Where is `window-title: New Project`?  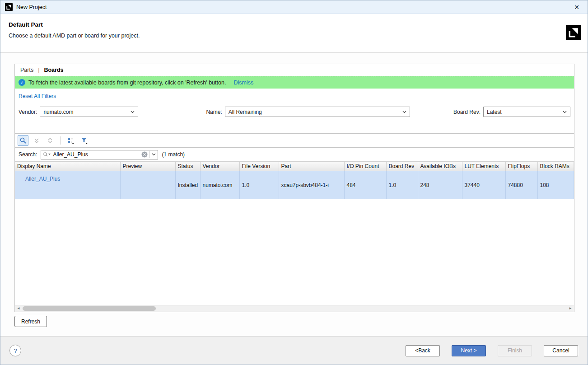 window-title: New Project is located at coordinates (32, 7).